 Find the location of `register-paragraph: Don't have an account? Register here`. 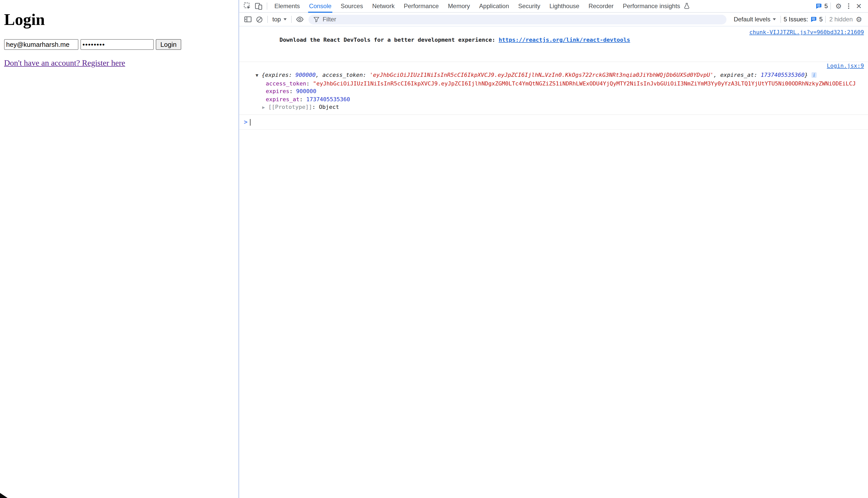

register-paragraph: Don't have an account? Register here is located at coordinates (119, 63).